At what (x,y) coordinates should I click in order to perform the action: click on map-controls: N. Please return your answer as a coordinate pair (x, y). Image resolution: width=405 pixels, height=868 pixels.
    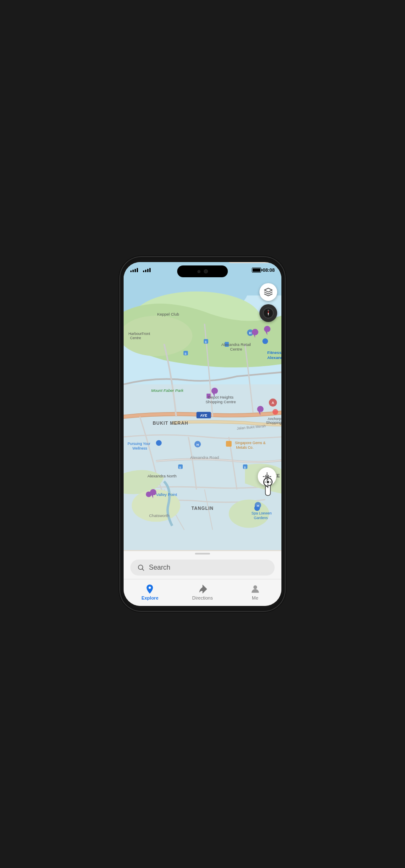
    Looking at the image, I should click on (268, 303).